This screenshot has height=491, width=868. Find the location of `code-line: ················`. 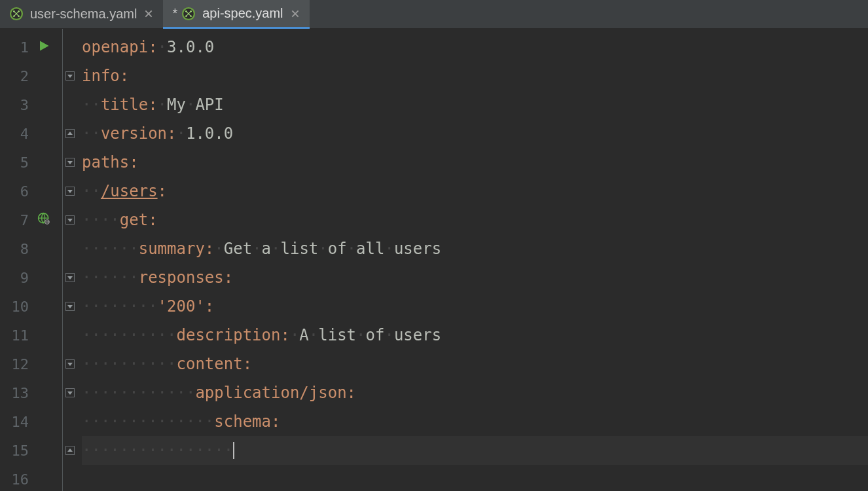

code-line: ················ is located at coordinates (475, 450).